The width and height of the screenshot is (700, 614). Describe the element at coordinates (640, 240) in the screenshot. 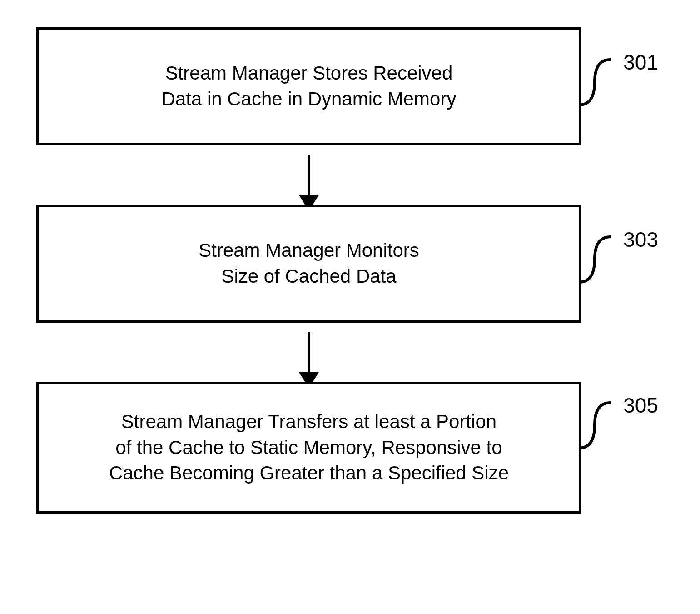

I see `step-label: 303` at that location.